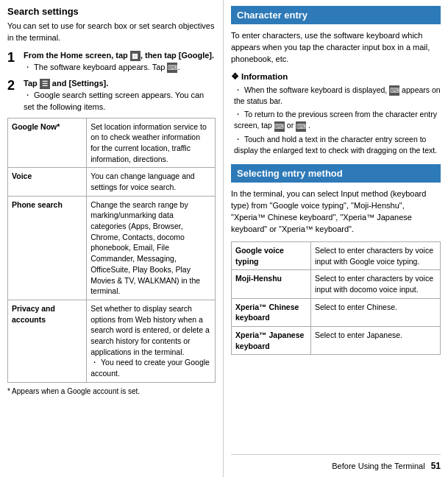 This screenshot has height=477, width=448. I want to click on settings-label: Phone search, so click(47, 247).